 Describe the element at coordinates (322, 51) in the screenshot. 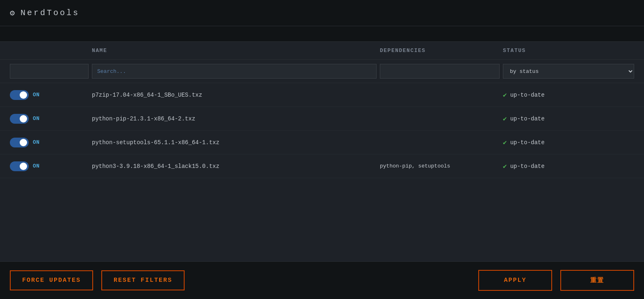

I see `table-header: NAME DEPENDENCIES STATUS` at that location.